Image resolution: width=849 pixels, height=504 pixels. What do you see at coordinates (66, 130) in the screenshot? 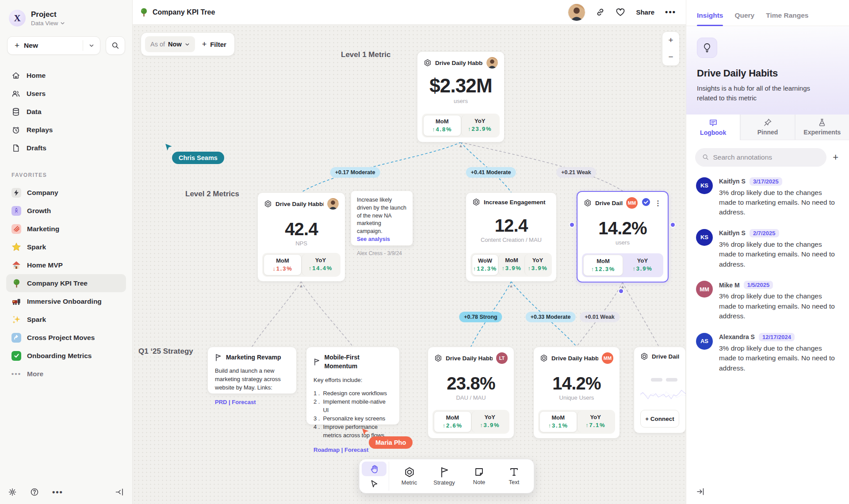
I see `sidebar-item-replays: Replays` at bounding box center [66, 130].